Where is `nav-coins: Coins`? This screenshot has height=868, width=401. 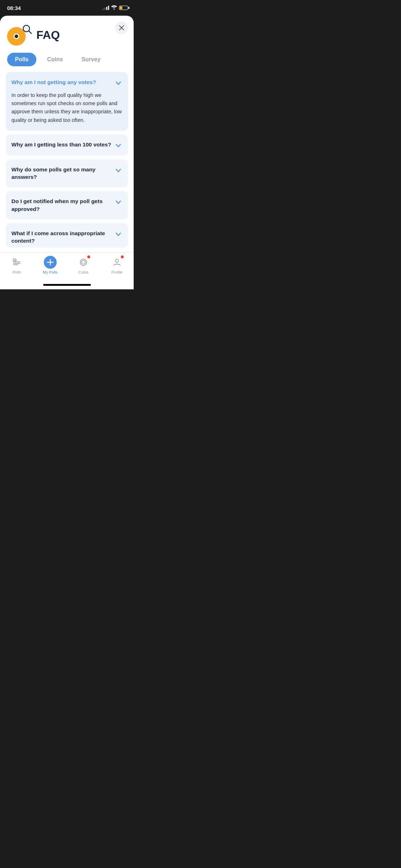 nav-coins: Coins is located at coordinates (84, 265).